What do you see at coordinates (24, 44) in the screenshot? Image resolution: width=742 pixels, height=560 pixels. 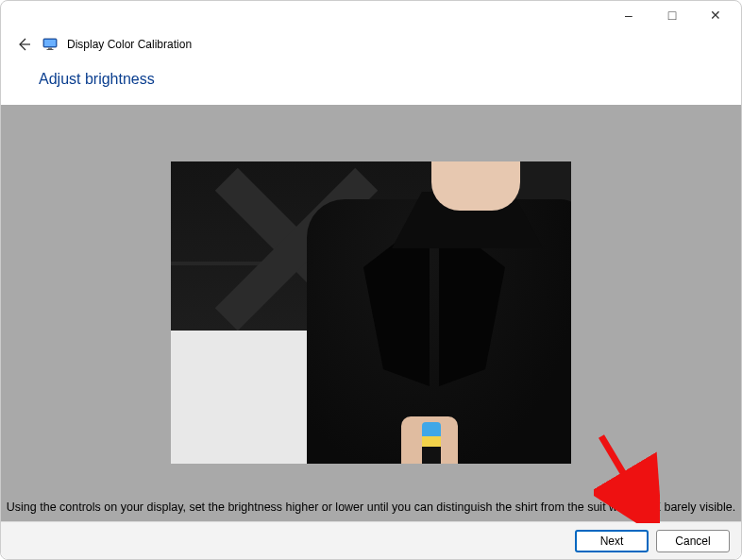 I see `back-button` at bounding box center [24, 44].